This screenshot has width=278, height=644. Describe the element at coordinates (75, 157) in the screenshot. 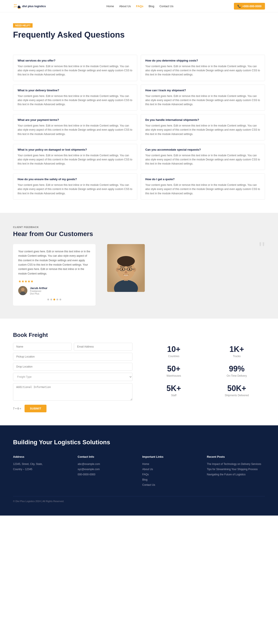

I see `faq-item-6: What is your policy on damaged or lost s…` at that location.